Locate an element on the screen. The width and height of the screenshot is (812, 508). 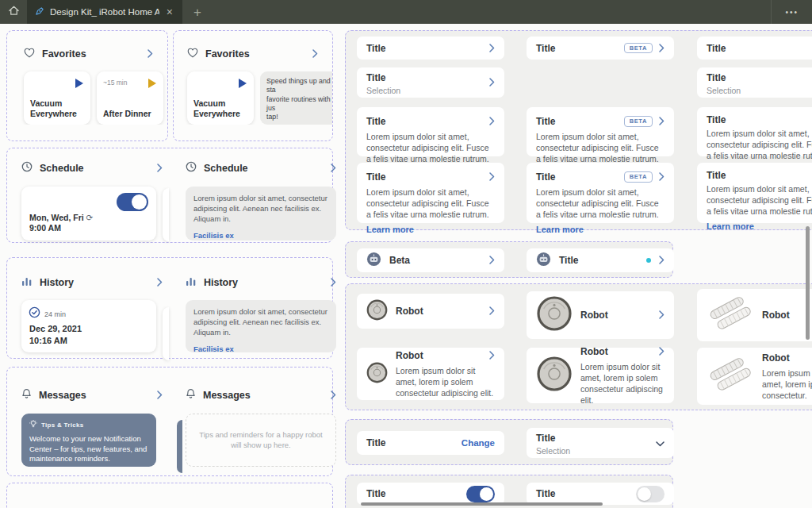
title-change-row: Title Change is located at coordinates (431, 443).